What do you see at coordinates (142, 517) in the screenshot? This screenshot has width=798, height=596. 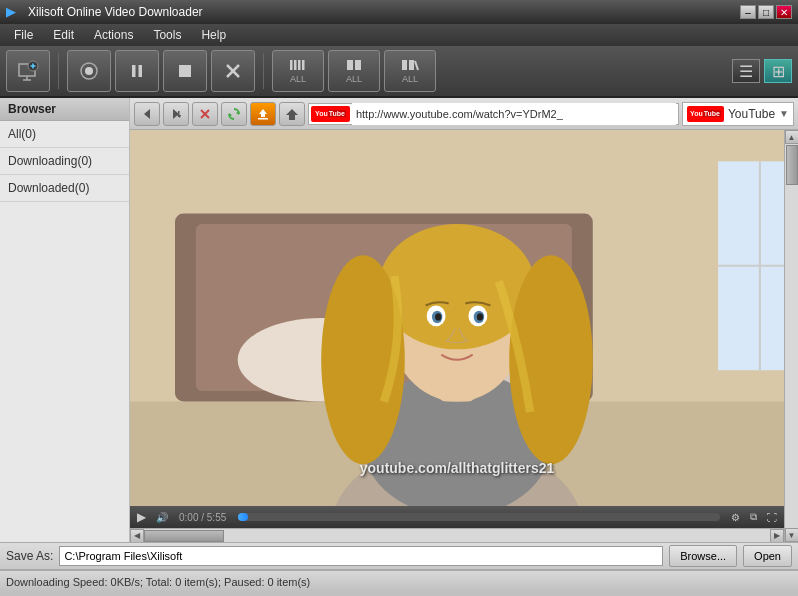 I see `play-button: ▶` at bounding box center [142, 517].